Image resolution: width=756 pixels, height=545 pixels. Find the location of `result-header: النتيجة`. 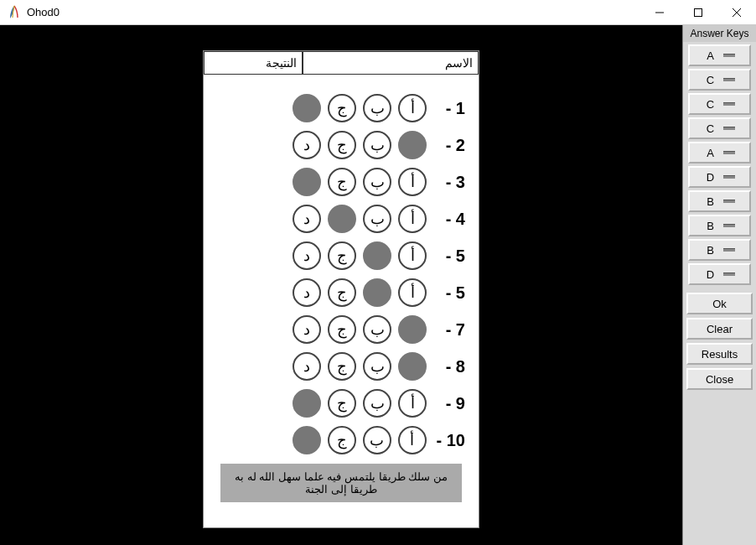

result-header: النتيجة is located at coordinates (253, 63).